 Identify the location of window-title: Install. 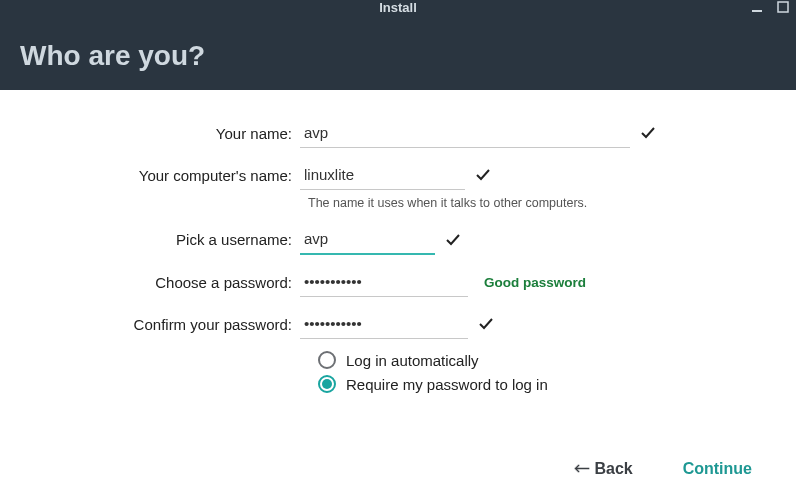
(398, 8).